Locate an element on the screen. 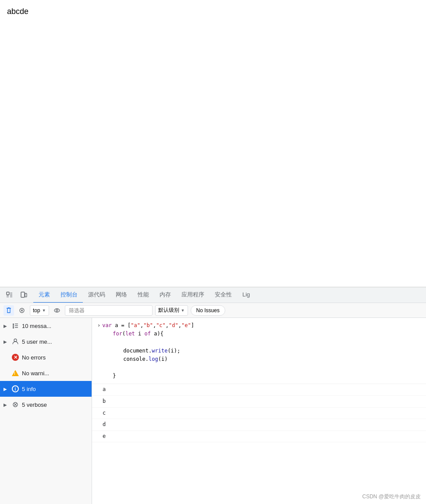 This screenshot has width=426, height=504. sidebar-item-warnings-label: No warni... is located at coordinates (36, 373).